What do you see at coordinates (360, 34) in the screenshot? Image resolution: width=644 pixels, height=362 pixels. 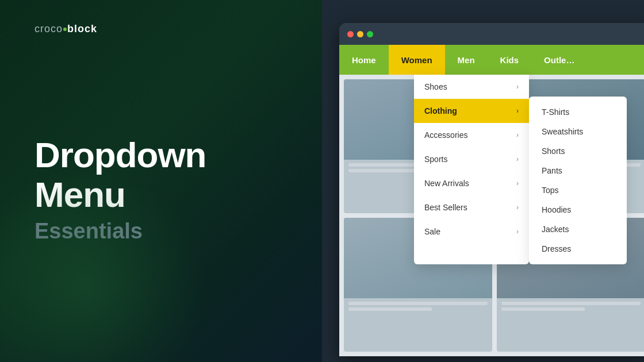 I see `browser-minimize-dot` at bounding box center [360, 34].